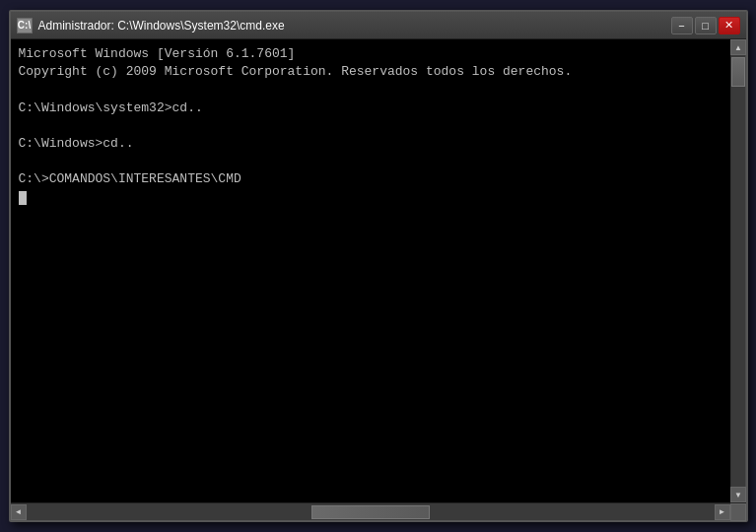 This screenshot has width=756, height=532. I want to click on terminal-line6: C:\Windows>cd.., so click(77, 144).